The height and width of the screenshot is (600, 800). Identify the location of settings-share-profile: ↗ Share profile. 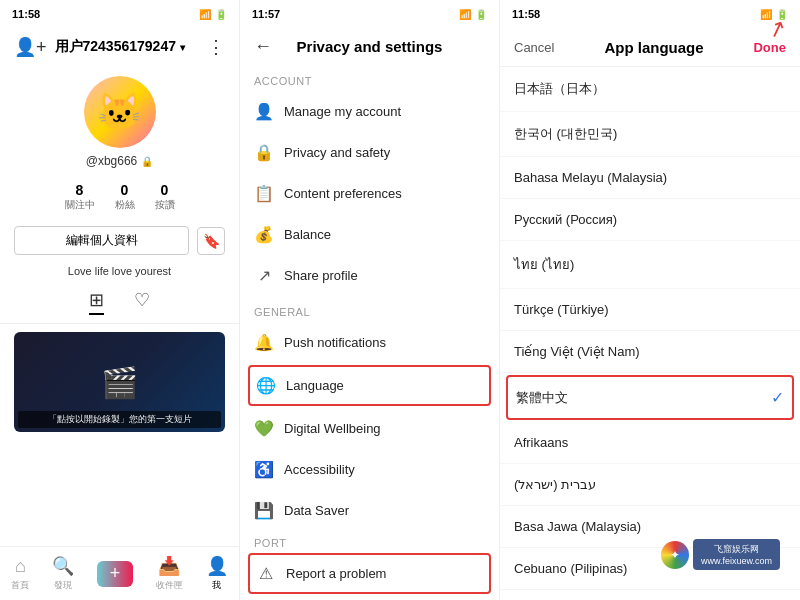
(370, 276).